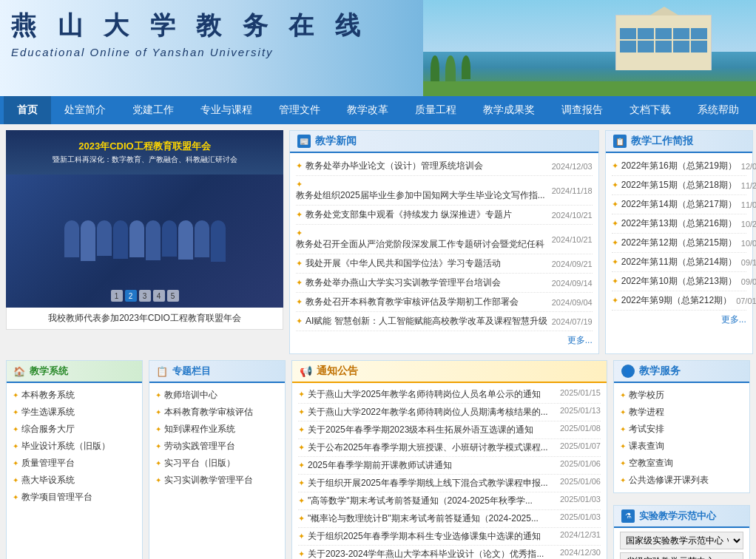  What do you see at coordinates (682, 429) in the screenshot?
I see `service-link-2: 考试安排` at bounding box center [682, 429].